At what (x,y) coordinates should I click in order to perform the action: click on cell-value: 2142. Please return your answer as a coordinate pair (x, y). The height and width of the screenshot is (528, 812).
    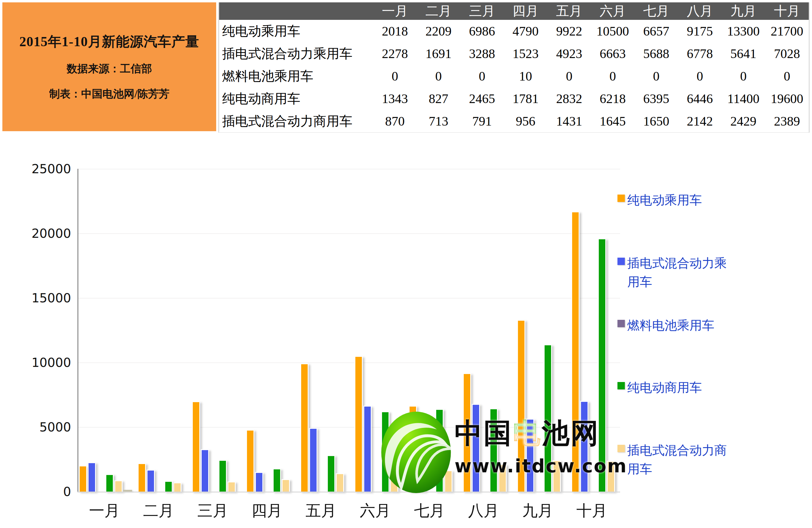
    Looking at the image, I should click on (700, 121).